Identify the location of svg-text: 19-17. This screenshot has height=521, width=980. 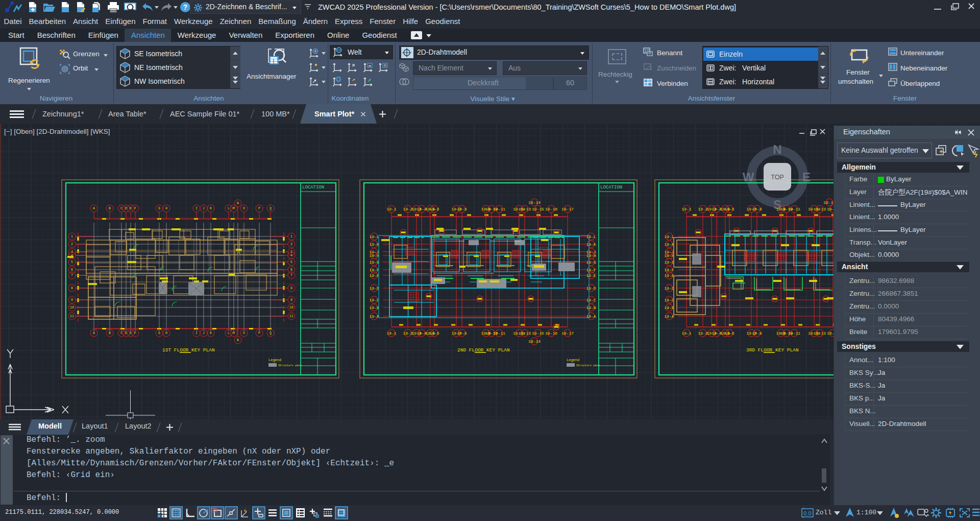
(568, 209).